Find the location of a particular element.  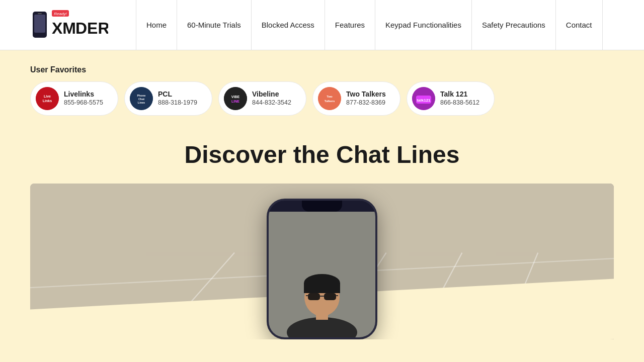

svg-text: VIBE is located at coordinates (235, 97).